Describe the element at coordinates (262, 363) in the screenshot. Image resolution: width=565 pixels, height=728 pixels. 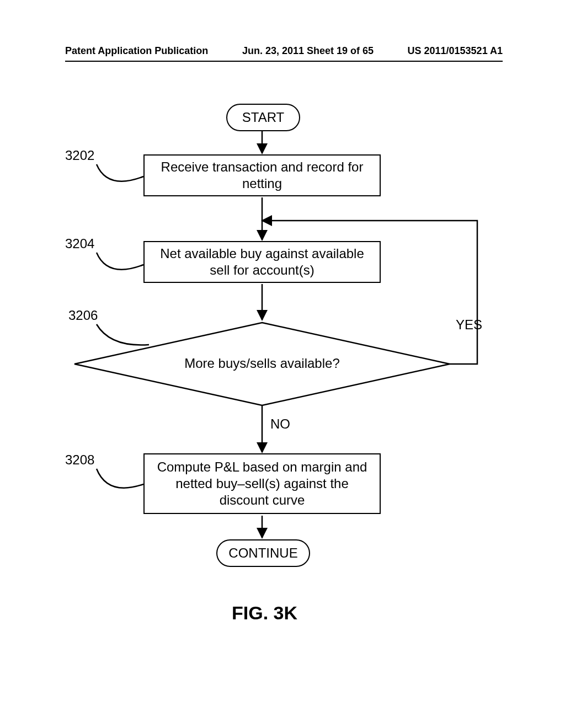
I see `decision-3206-text: More buys/sells available?` at that location.